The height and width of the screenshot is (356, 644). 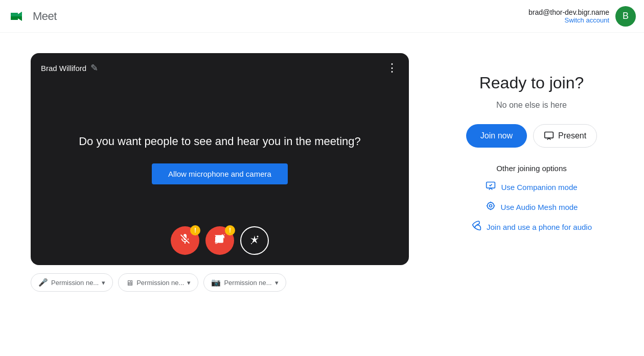 I want to click on avatar: B, so click(x=626, y=16).